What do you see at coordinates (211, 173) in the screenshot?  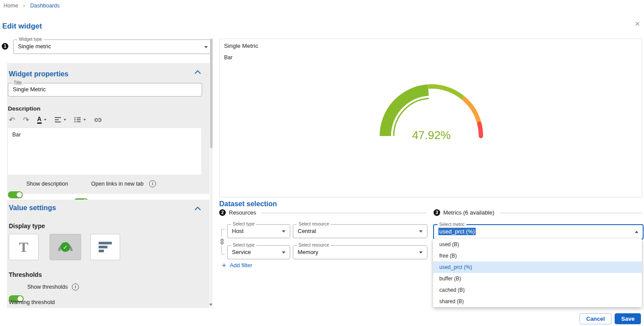 I see `left-panel-scrollbar` at bounding box center [211, 173].